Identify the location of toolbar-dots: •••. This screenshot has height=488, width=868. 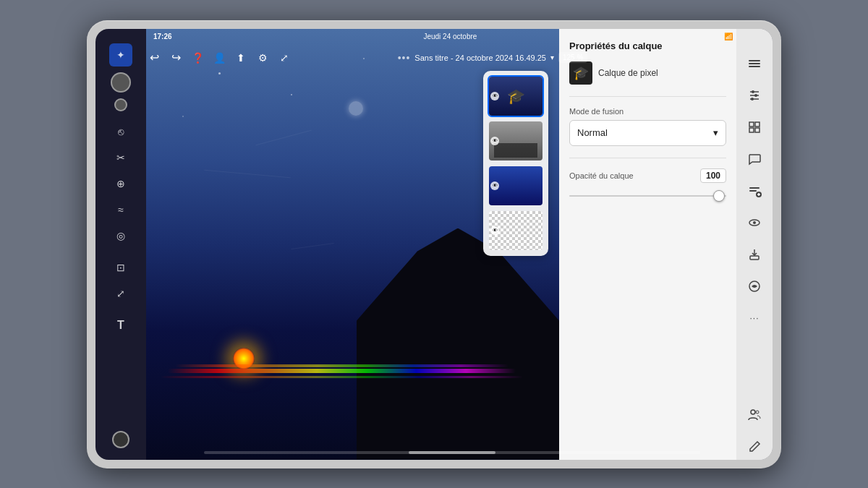
(404, 58).